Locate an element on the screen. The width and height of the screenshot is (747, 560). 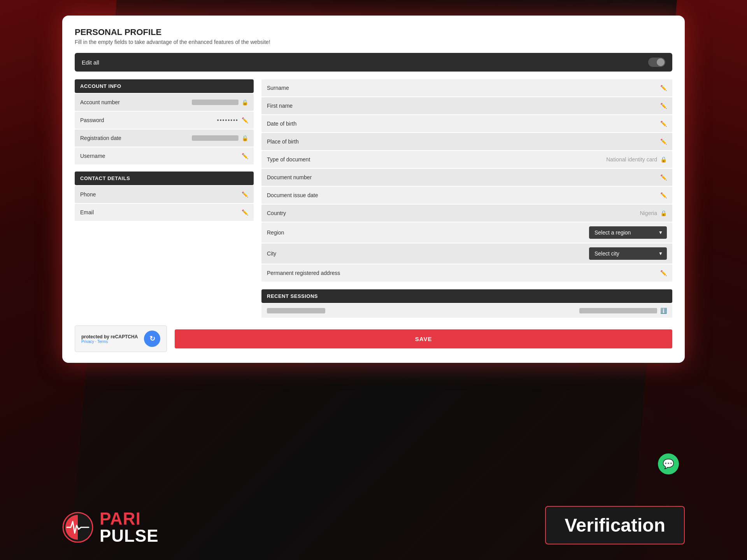
first-name-edit-icon: ✏️ is located at coordinates (664, 106).